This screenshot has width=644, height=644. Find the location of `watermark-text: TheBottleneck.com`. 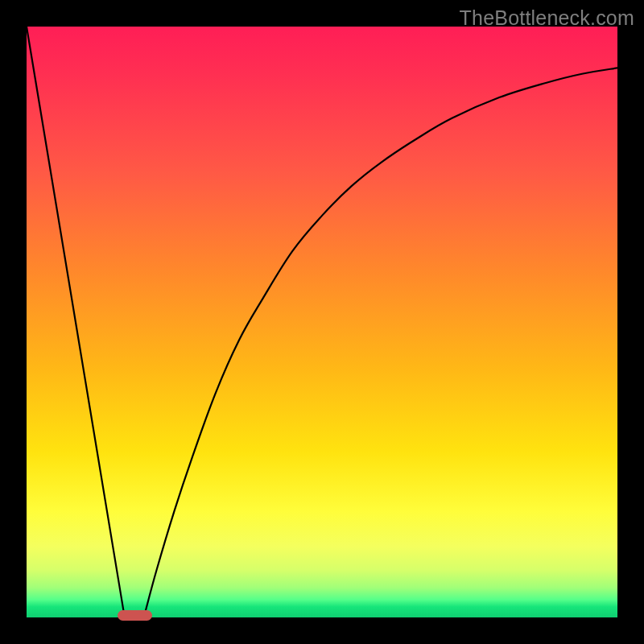

watermark-text: TheBottleneck.com is located at coordinates (547, 18).